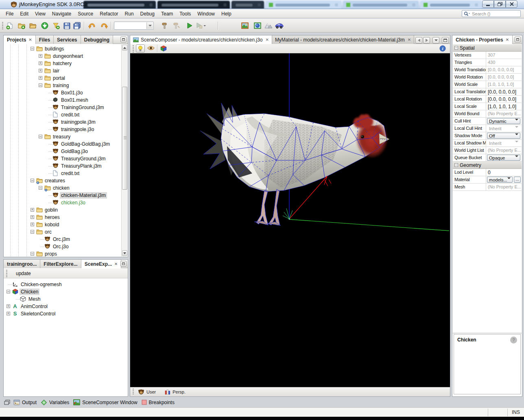  Describe the element at coordinates (487, 107) in the screenshot. I see `property-row-localscale: Local Scale[1.0, 1.0, 1.0]` at that location.